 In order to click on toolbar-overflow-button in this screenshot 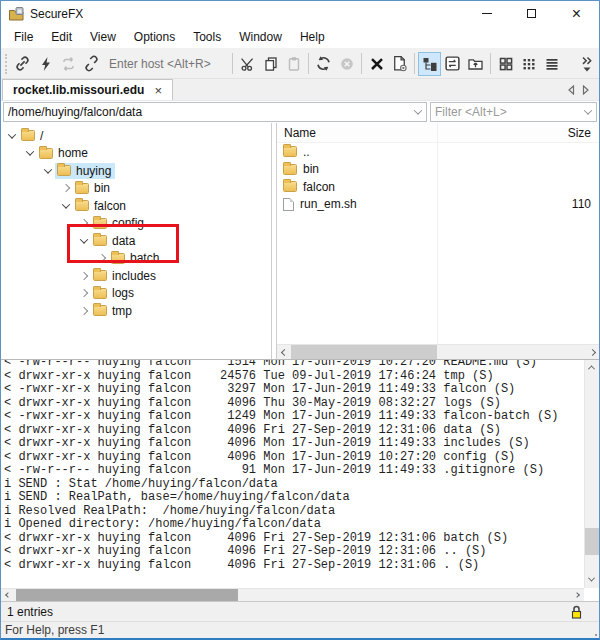, I will do `click(588, 64)`.